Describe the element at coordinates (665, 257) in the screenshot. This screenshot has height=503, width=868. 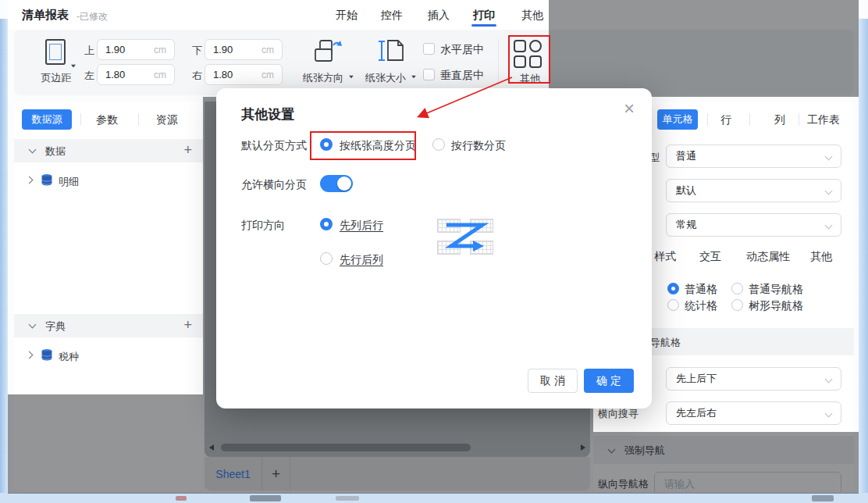
I see `subtab-style: 样式` at that location.